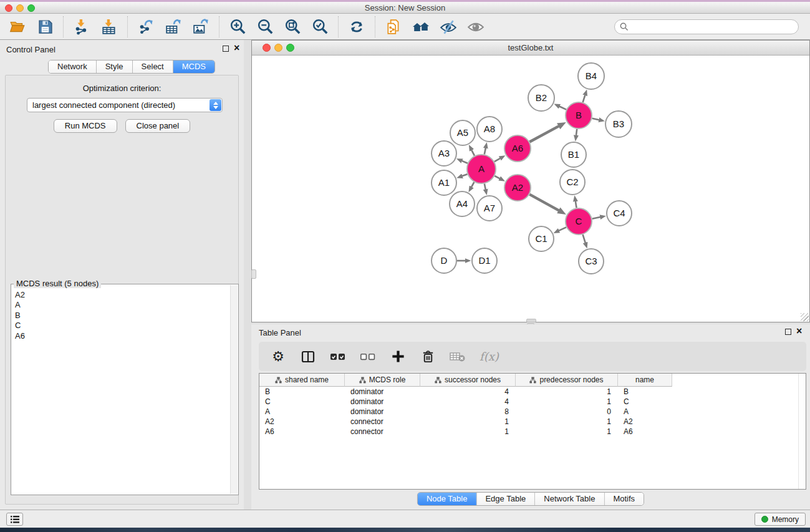 The width and height of the screenshot is (810, 532). What do you see at coordinates (448, 499) in the screenshot?
I see `tab-node-table: Node Table` at bounding box center [448, 499].